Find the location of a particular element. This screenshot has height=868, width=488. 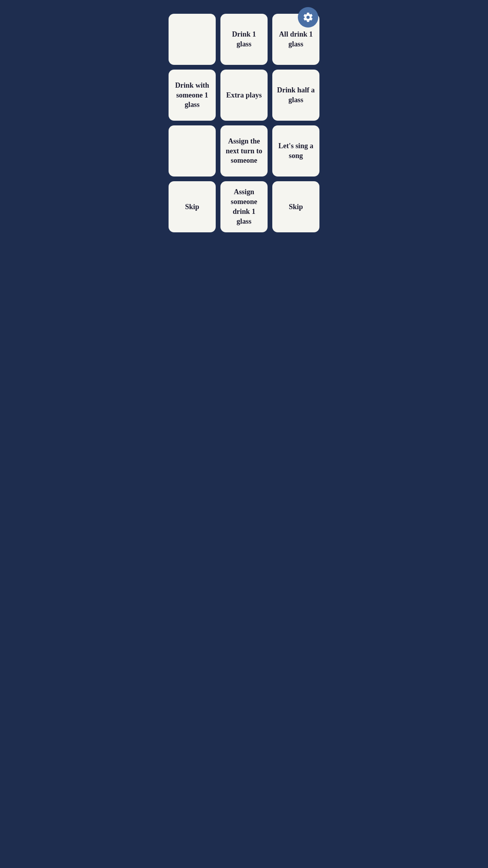

card-4: Drink with someone 1 glass is located at coordinates (192, 95).